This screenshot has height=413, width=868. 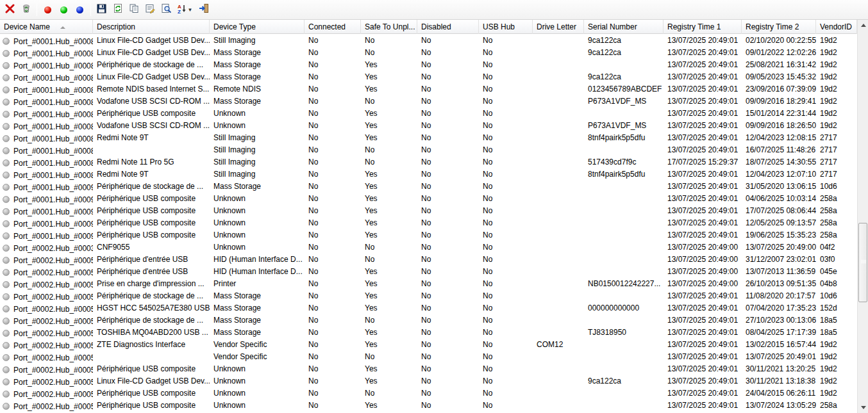 I want to click on vertical-scrollbar, so click(x=863, y=216).